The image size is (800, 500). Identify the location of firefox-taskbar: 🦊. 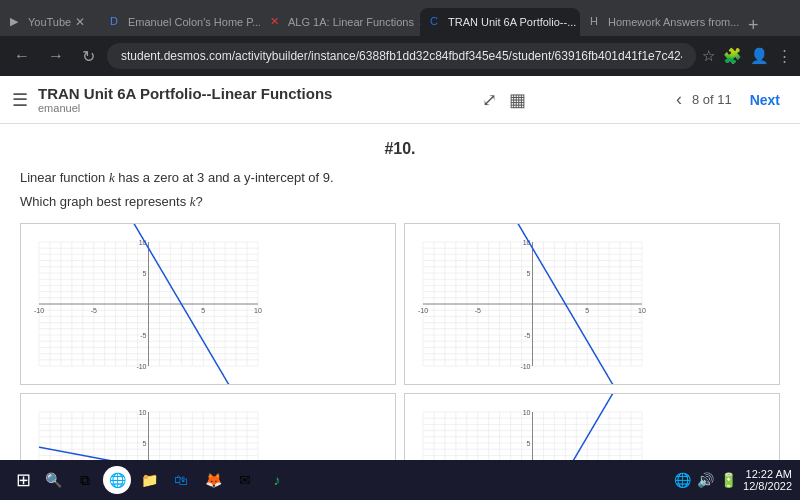
(213, 480).